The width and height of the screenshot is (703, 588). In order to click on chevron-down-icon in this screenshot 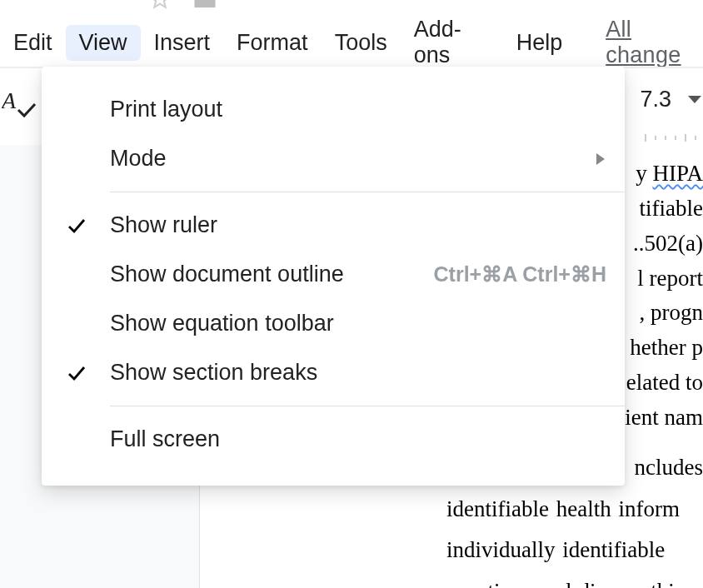, I will do `click(695, 100)`.